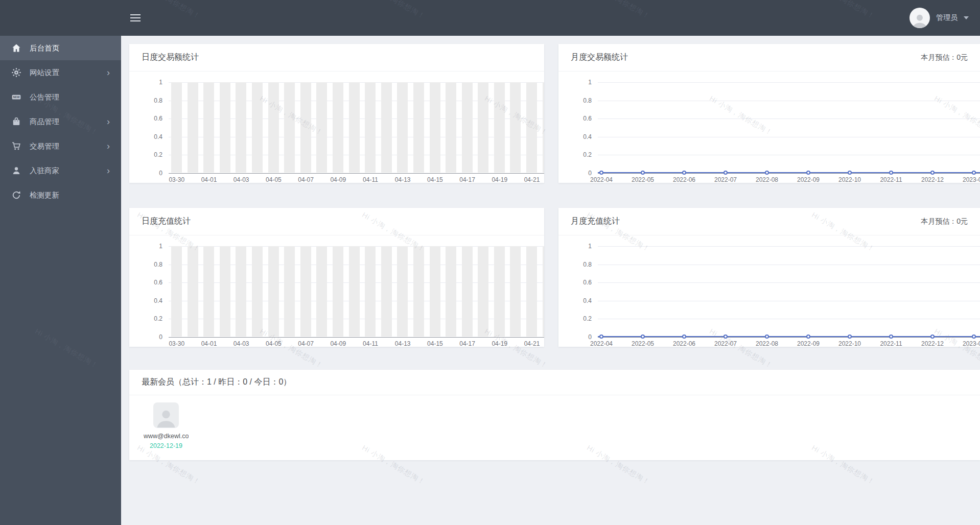 This screenshot has height=525, width=980. Describe the element at coordinates (44, 171) in the screenshot. I see `sidebar-item-label: 入驻商家` at that location.